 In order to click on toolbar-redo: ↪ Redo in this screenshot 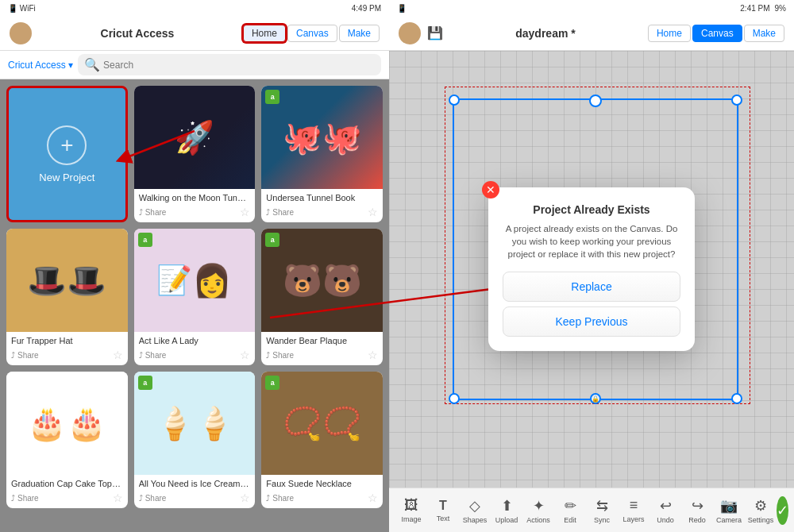, I will do `click(697, 511)`.